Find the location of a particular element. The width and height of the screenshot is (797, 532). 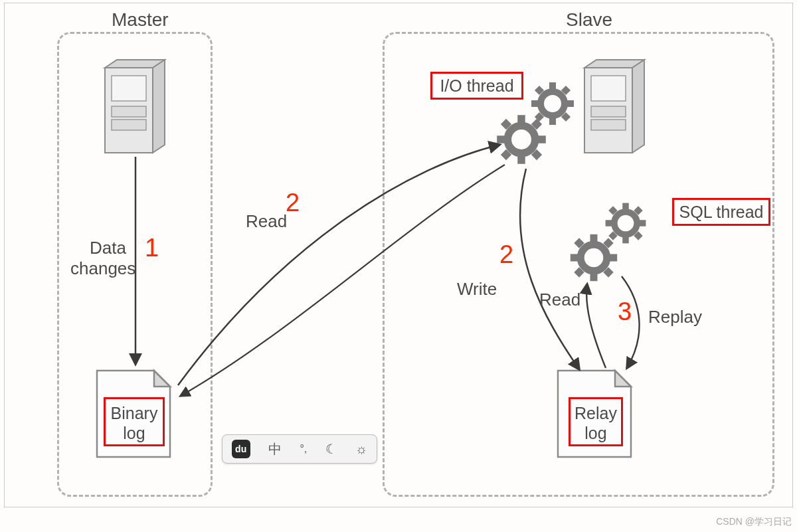

write-label: Write is located at coordinates (477, 290).